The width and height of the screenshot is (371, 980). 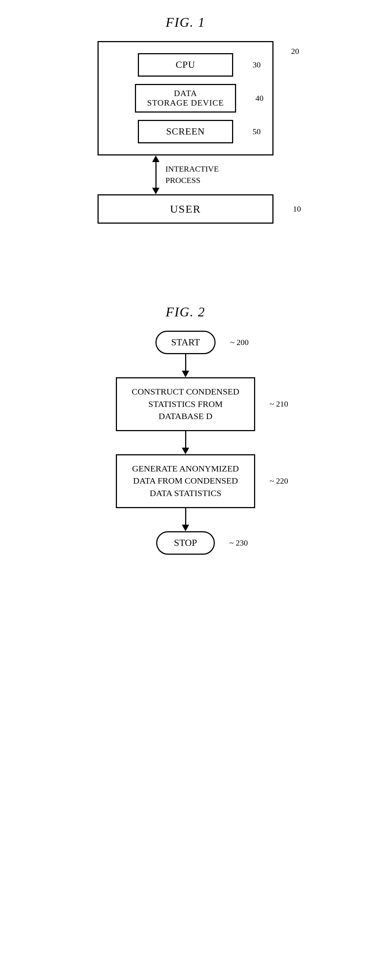 What do you see at coordinates (186, 132) in the screenshot?
I see `screen-wrapper: SCREEN 50` at bounding box center [186, 132].